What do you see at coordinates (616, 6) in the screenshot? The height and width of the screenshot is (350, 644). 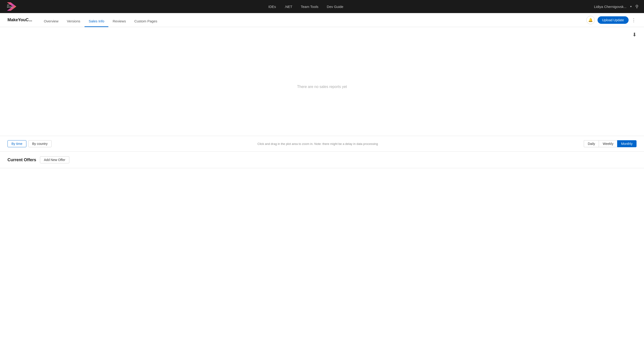 I see `top-nav-right: Lidiya Chernigovsk... ▾ ⚲` at bounding box center [616, 6].